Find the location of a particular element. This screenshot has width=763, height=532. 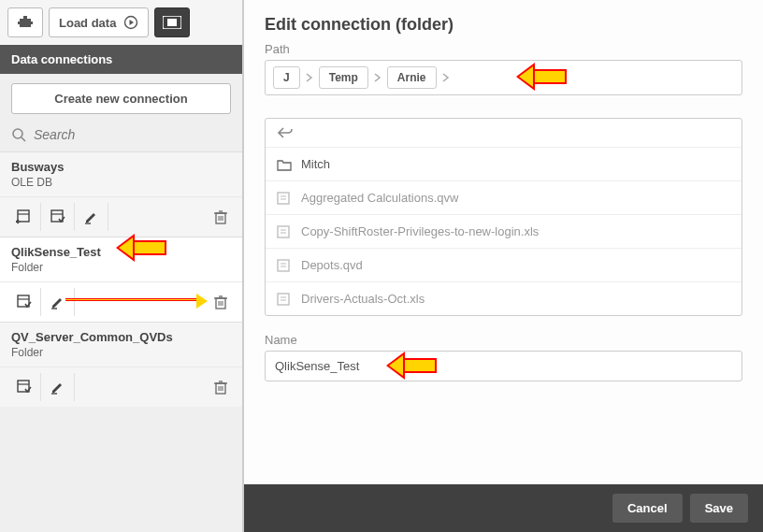

file-name: Aggregated Calculations.qvw is located at coordinates (380, 198).